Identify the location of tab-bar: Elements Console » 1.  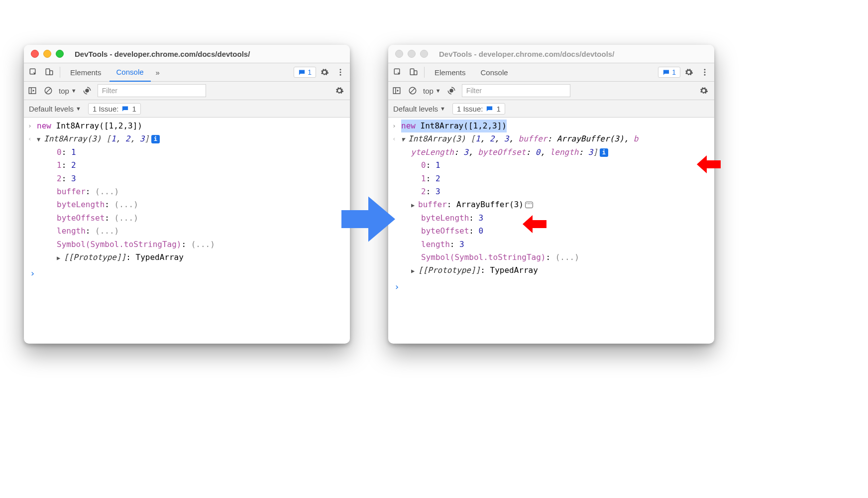
(187, 73).